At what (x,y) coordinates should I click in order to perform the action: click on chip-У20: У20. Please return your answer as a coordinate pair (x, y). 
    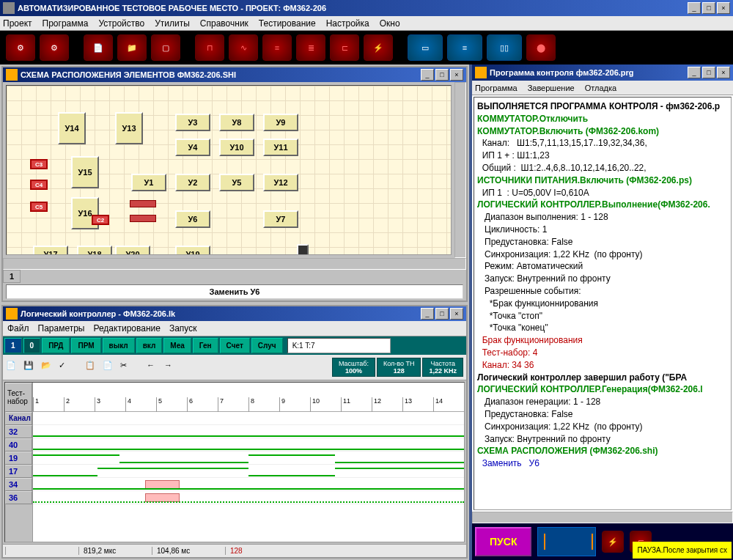
    Looking at the image, I should click on (133, 251).